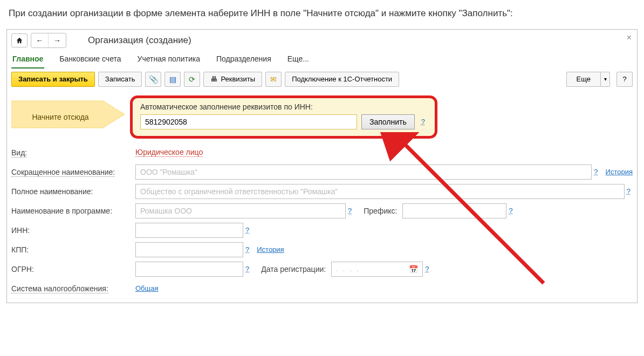 The image size is (644, 356). Describe the element at coordinates (348, 269) in the screenshot. I see `reg-date-placeholder: . . . .` at that location.